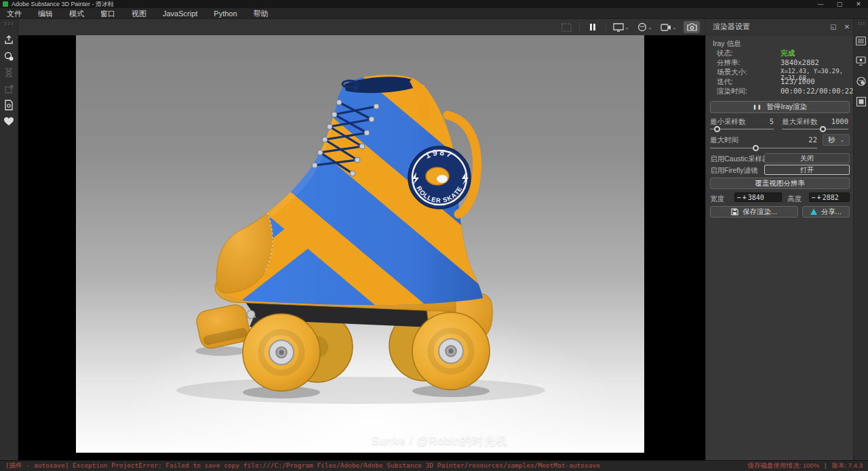 The height and width of the screenshot is (471, 868). Describe the element at coordinates (833, 27) in the screenshot. I see `panel-float-icon: ◱` at that location.